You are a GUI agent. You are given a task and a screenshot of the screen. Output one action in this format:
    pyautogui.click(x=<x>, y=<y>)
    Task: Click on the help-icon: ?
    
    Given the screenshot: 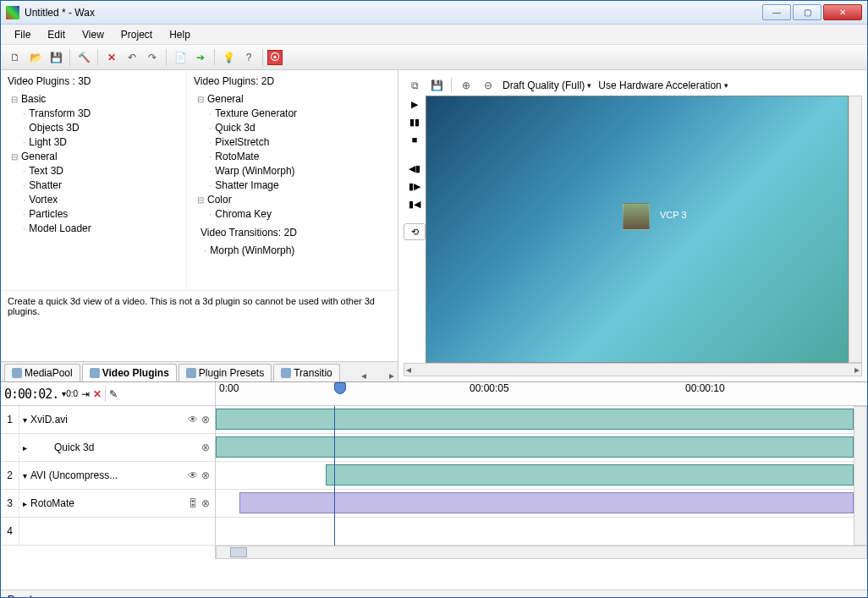 What is the action you would take?
    pyautogui.click(x=249, y=58)
    